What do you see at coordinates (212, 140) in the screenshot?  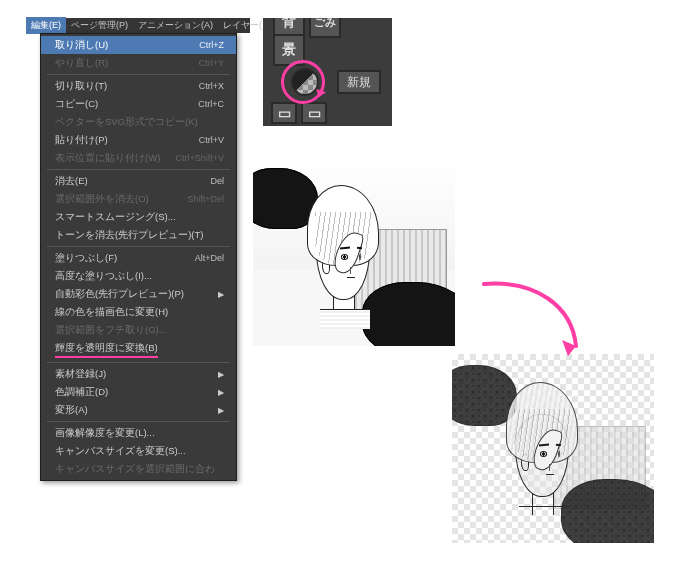 I see `menu-item-hotkey: Ctrl+V` at bounding box center [212, 140].